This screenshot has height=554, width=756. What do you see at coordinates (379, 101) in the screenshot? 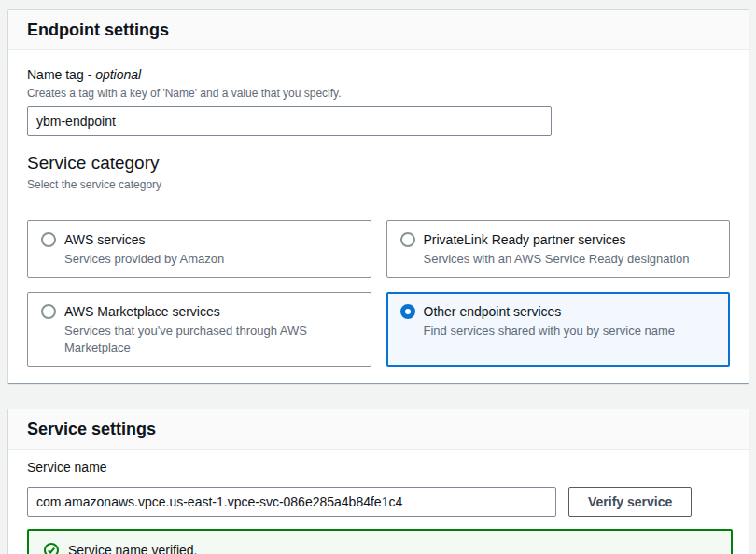
I see `name-tag-field: Name tag - optional Creates a tag with a…` at bounding box center [379, 101].